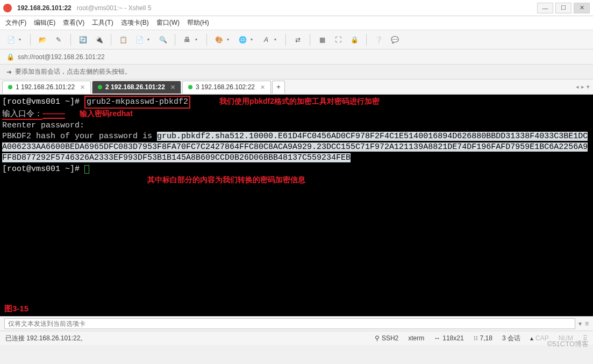  Describe the element at coordinates (9, 72) in the screenshot. I see `hint-icon: ➜` at that location.